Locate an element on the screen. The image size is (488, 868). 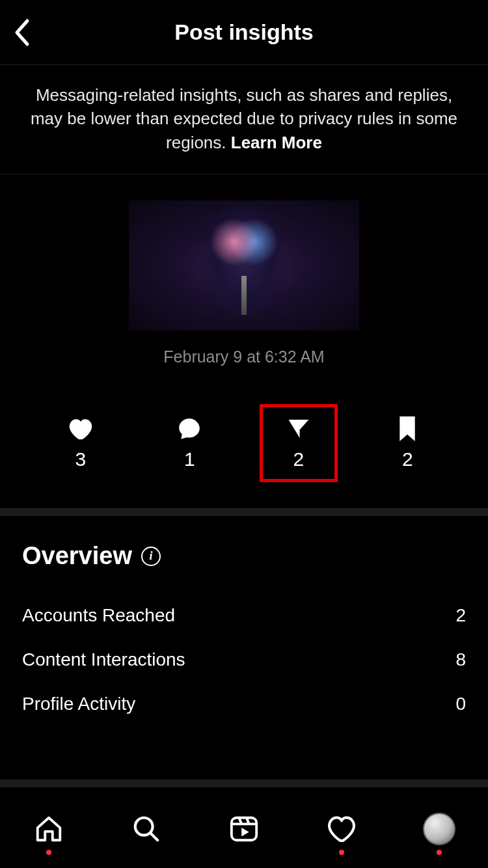
stat-shares: 2 is located at coordinates (299, 443).